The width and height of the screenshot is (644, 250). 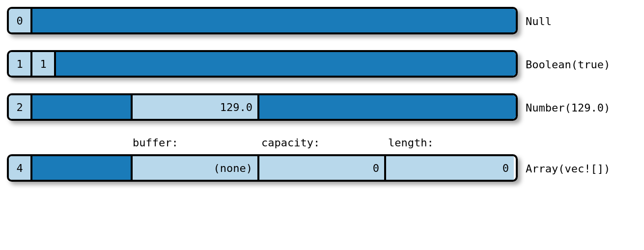 What do you see at coordinates (44, 64) in the screenshot?
I see `bool-byte: 1` at bounding box center [44, 64].